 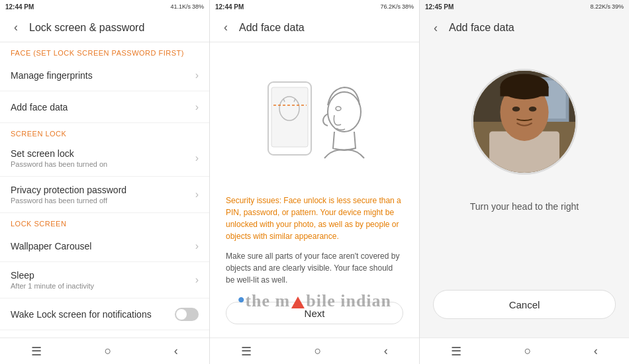 I want to click on privacy-protection-title: Privacy protection password, so click(x=103, y=190).